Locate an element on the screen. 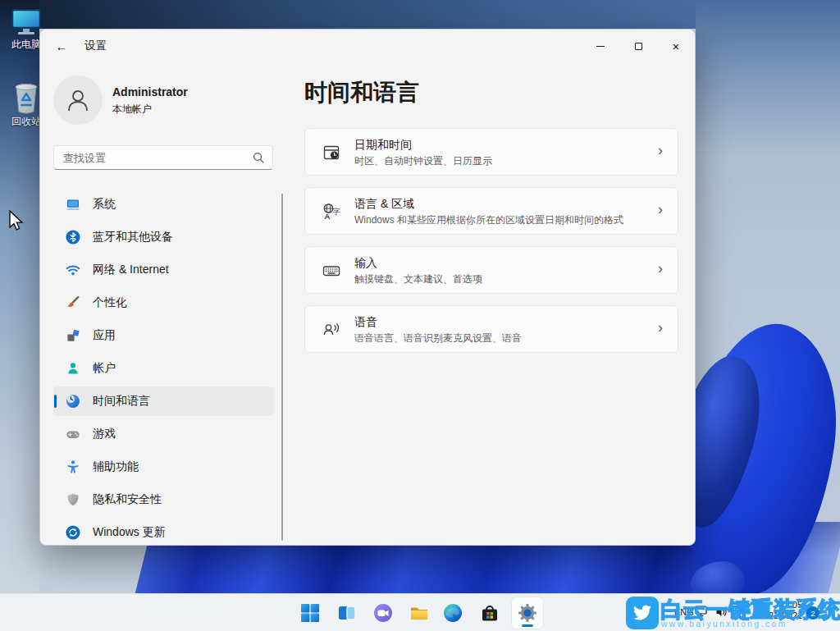 This screenshot has width=840, height=631. shield-icon is located at coordinates (73, 500).